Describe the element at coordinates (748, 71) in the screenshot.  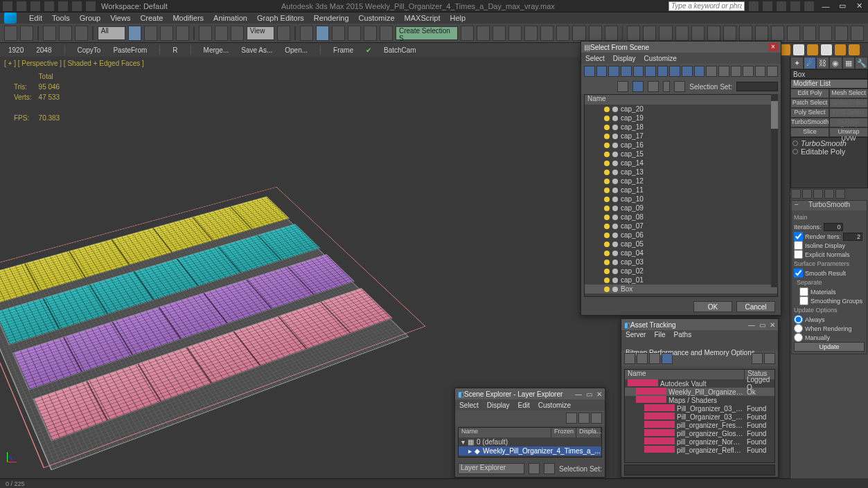
I see `filter-14-icon` at that location.